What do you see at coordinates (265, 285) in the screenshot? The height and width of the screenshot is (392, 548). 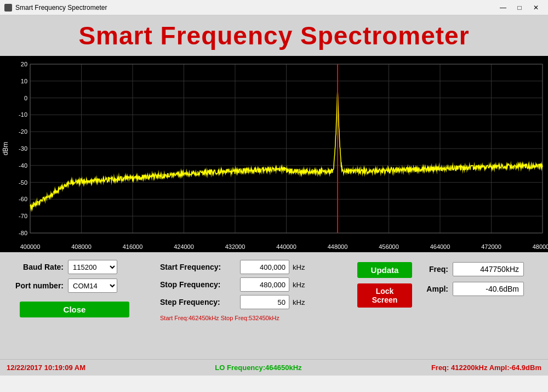 I see `stop-freq-input` at bounding box center [265, 285].